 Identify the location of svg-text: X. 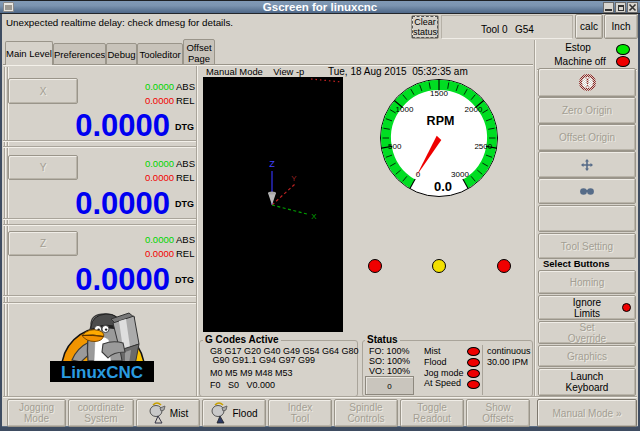
(314, 216).